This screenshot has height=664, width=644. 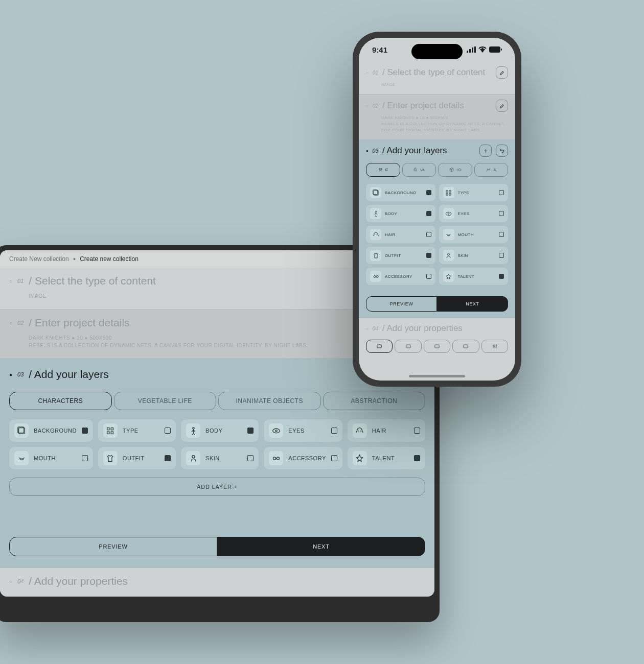 What do you see at coordinates (376, 214) in the screenshot?
I see `body-icon` at bounding box center [376, 214].